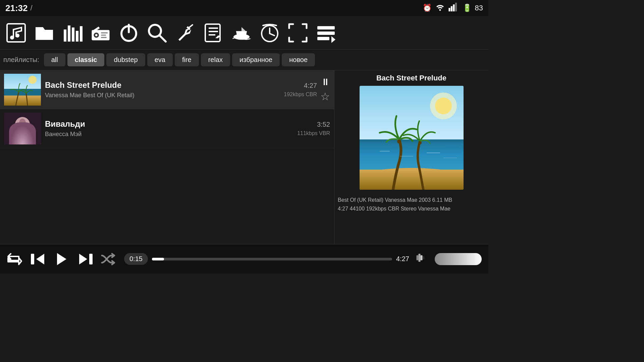  I want to click on next-button, so click(86, 259).